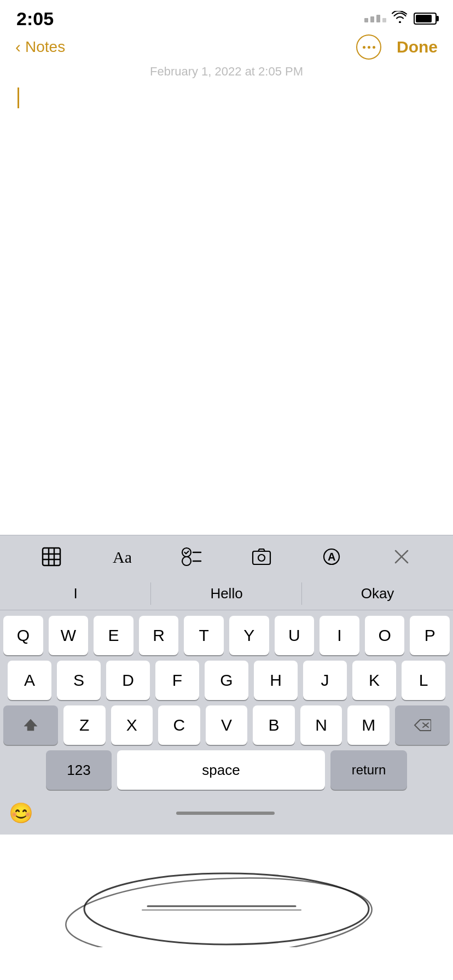  I want to click on bottom-row: 😊, so click(226, 813).